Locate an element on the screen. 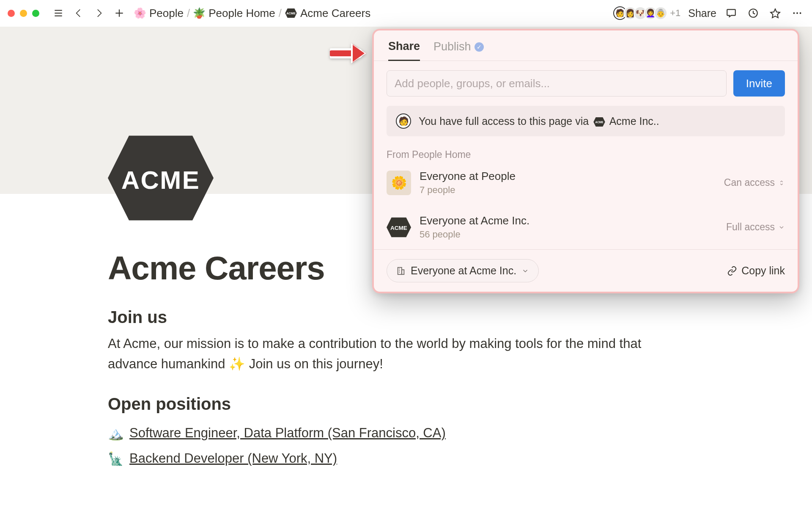 This screenshot has width=812, height=508. access-org: Acme Inc. is located at coordinates (633, 121).